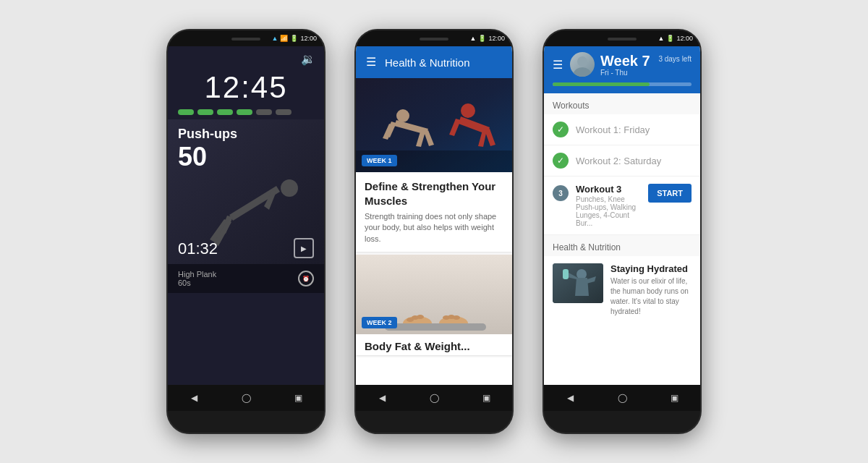 The width and height of the screenshot is (868, 463). What do you see at coordinates (675, 59) in the screenshot?
I see `days-left: 3 days left` at bounding box center [675, 59].